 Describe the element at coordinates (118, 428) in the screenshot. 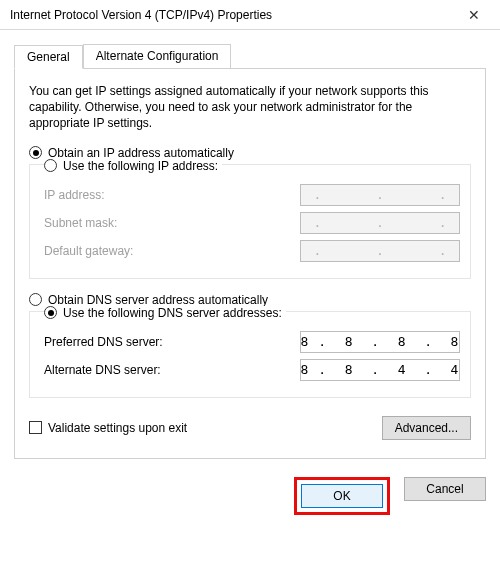

I see `label-validate-settings: Validate settings upon exit` at that location.